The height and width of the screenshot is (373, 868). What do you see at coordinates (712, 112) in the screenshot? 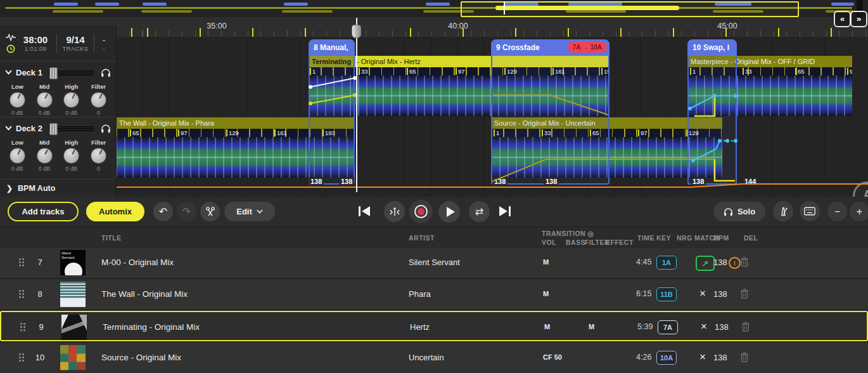
I see `transition-box: 10 Swap, I` at bounding box center [712, 112].